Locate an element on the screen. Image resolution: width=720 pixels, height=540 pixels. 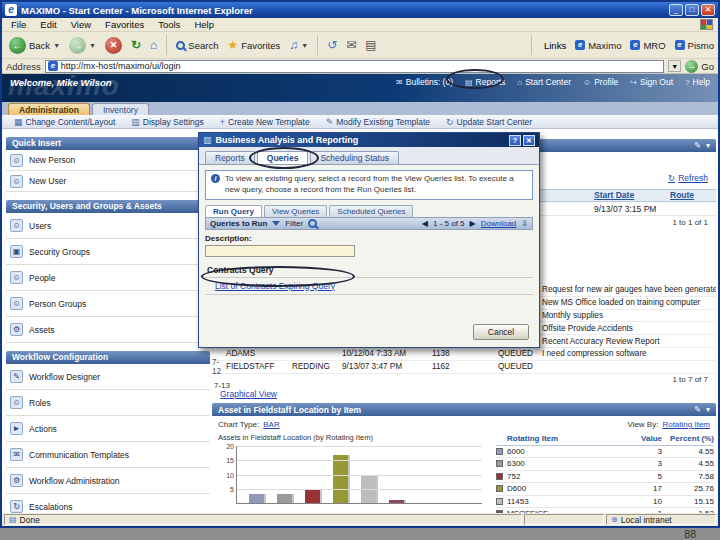
minimize-button: _ is located at coordinates (676, 10).